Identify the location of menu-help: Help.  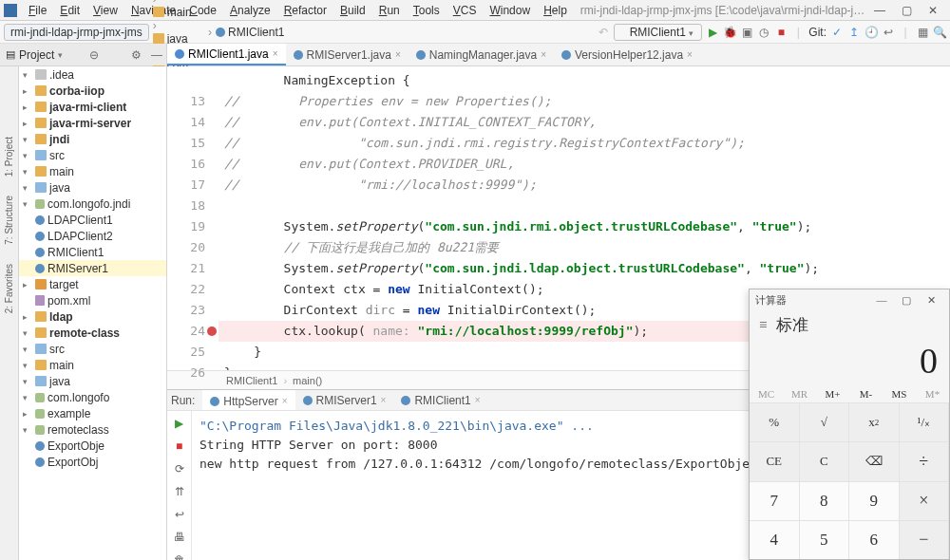
(555, 10).